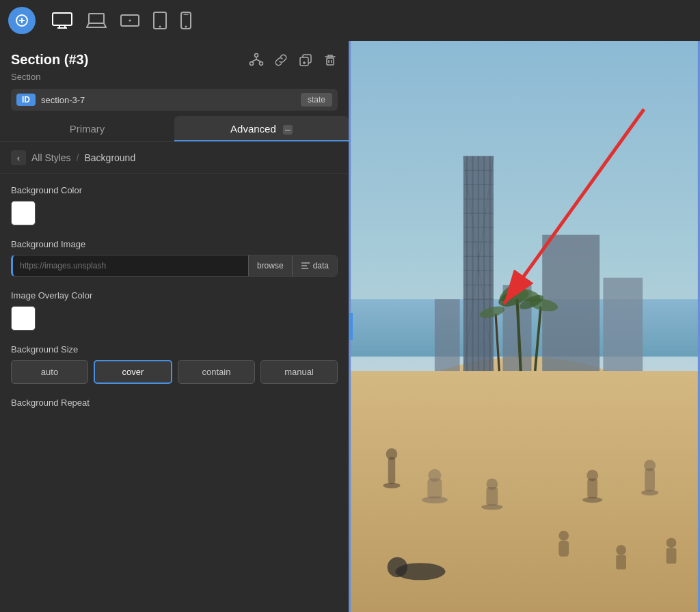  Describe the element at coordinates (23, 318) in the screenshot. I see `overlay-color-swatch` at that location.